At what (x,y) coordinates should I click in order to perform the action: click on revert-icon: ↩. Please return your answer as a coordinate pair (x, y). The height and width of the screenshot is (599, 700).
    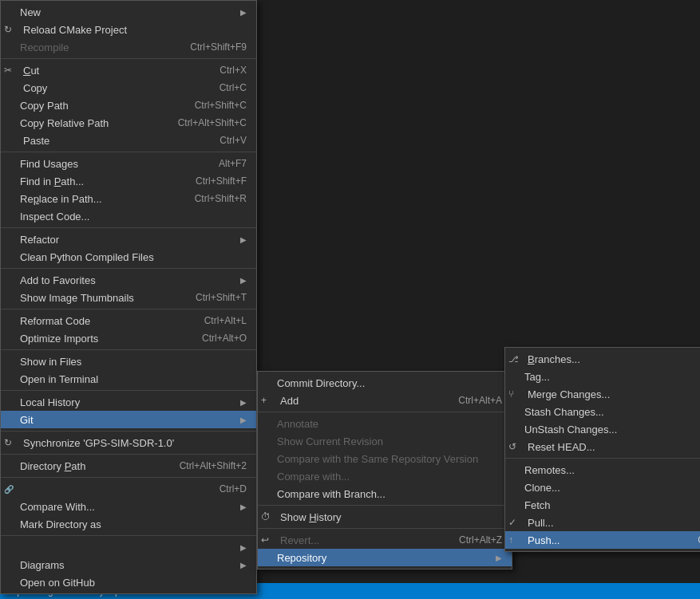
    Looking at the image, I should click on (269, 540).